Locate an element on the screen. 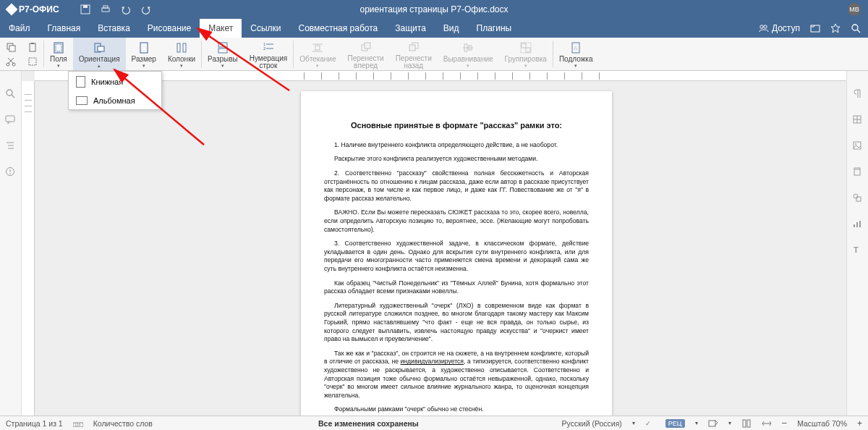 The image size is (868, 430). columns-button: Колонки ▾ is located at coordinates (182, 54).